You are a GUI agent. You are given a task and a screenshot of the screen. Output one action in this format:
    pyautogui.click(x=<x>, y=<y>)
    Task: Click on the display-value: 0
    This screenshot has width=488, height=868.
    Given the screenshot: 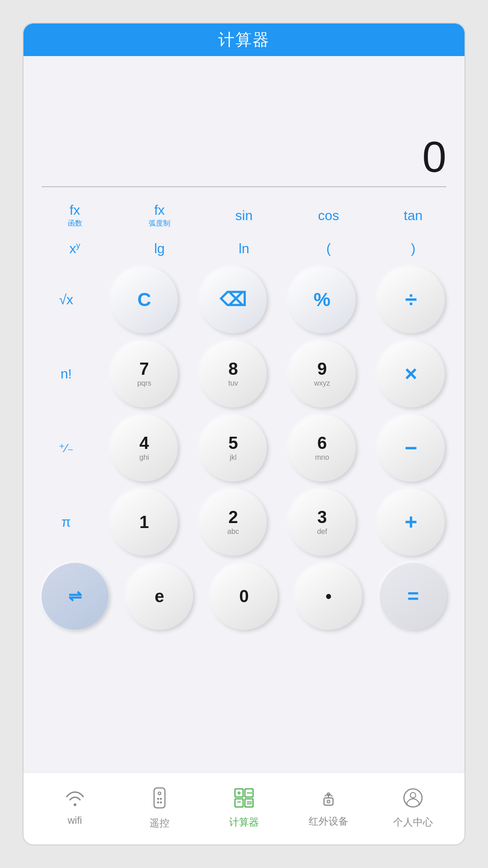 What is the action you would take?
    pyautogui.click(x=435, y=157)
    